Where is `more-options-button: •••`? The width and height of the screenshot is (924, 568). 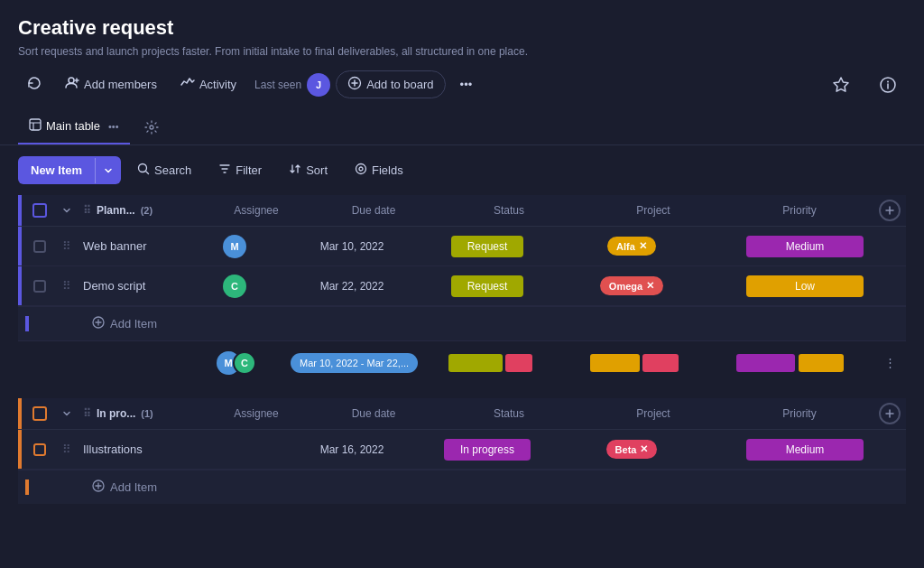
more-options-button: ••• is located at coordinates (467, 85).